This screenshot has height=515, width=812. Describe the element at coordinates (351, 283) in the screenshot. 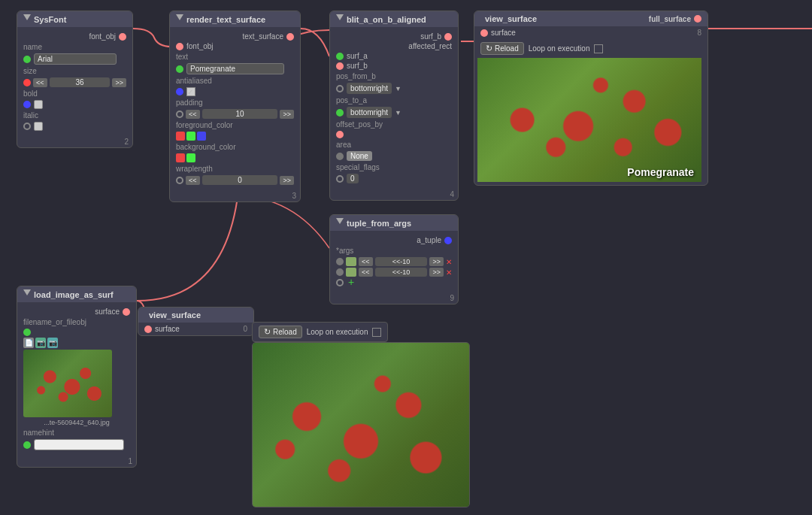

I see `add-arg-icon: +` at that location.